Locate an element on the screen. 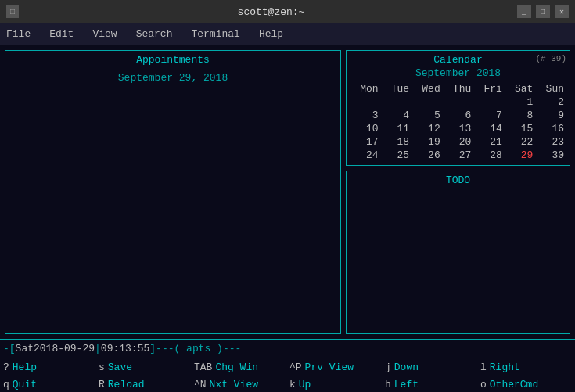 This screenshot has width=575, height=392. cal-day: 14 is located at coordinates (489, 128).